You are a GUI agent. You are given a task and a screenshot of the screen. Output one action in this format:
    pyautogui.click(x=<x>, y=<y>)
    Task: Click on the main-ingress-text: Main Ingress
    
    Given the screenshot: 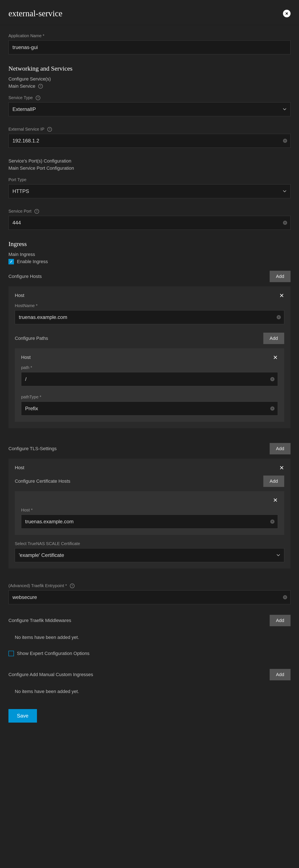 What is the action you would take?
    pyautogui.click(x=150, y=254)
    